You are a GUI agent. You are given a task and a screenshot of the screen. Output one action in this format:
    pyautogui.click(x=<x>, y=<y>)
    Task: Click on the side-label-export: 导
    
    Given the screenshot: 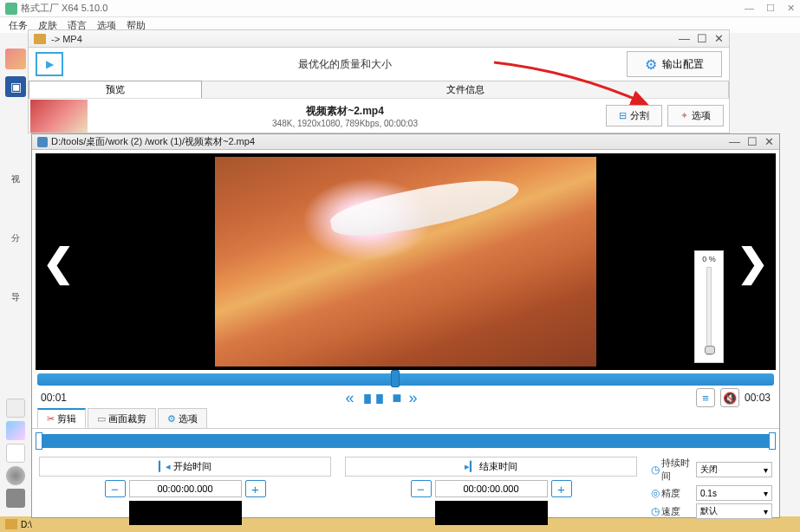 What is the action you would take?
    pyautogui.click(x=16, y=297)
    